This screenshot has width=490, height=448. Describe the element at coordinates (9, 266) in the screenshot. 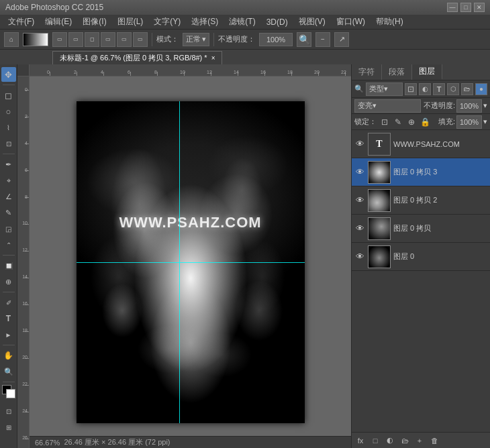

I see `gradient-tool: 🔲` at that location.